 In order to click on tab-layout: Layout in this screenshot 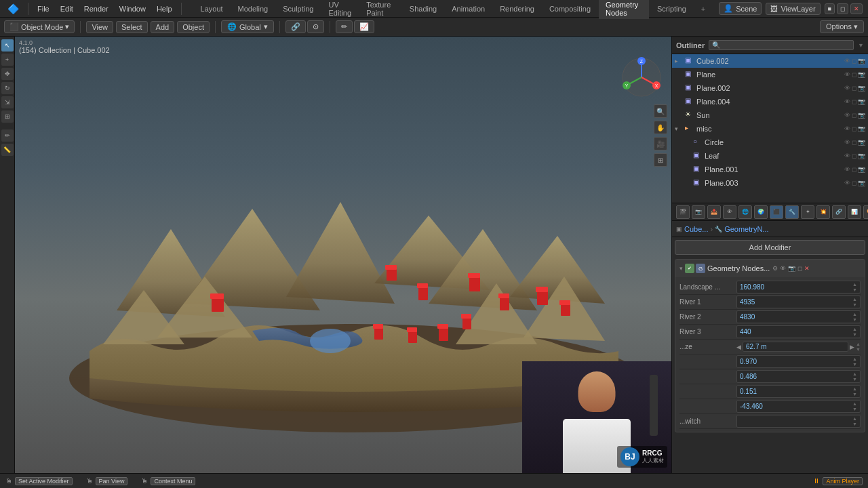, I will do `click(212, 9)`.